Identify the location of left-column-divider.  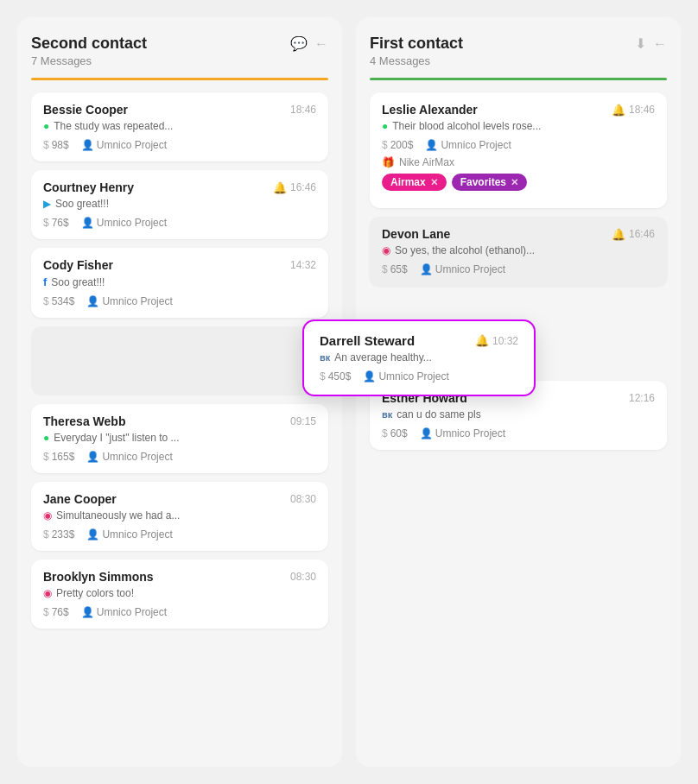
(180, 79).